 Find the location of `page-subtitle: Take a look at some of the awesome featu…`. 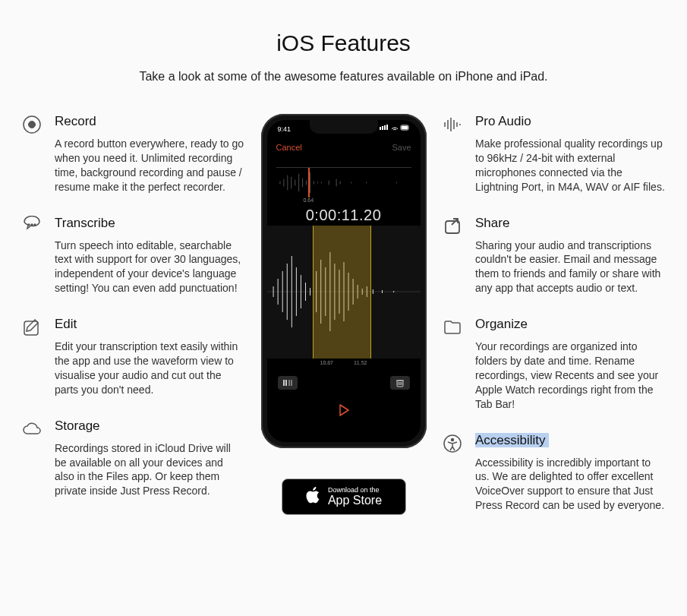

page-subtitle: Take a look at some of the awesome featu… is located at coordinates (343, 77).